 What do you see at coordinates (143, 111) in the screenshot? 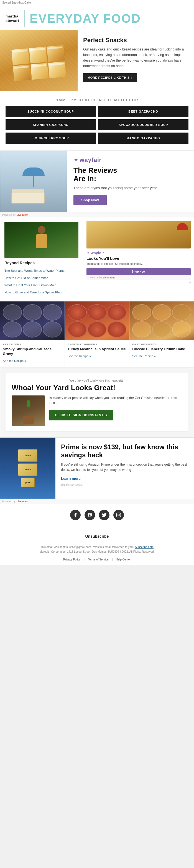
I see `mood-item-1: BEET GAZPACHO` at bounding box center [143, 111].